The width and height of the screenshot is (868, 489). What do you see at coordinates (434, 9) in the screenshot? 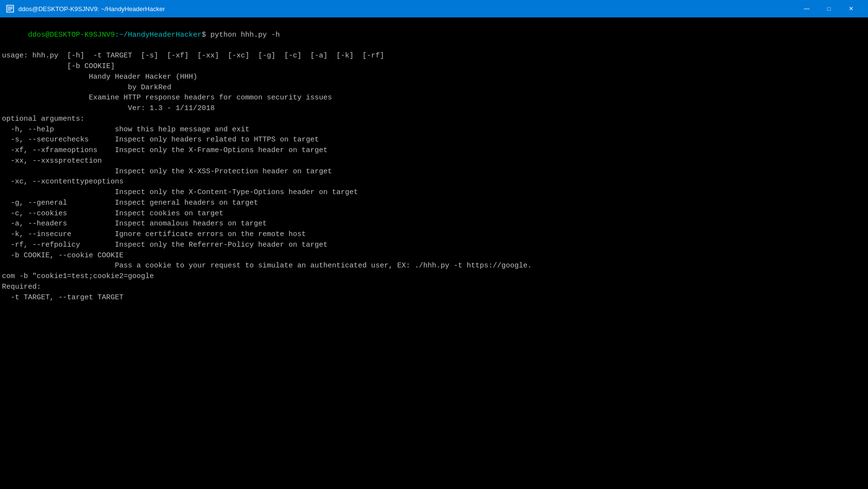
I see `title-bar: ddos@DESKTOP-K9SJNV9: ~/HandyHeaderHacke…` at bounding box center [434, 9].